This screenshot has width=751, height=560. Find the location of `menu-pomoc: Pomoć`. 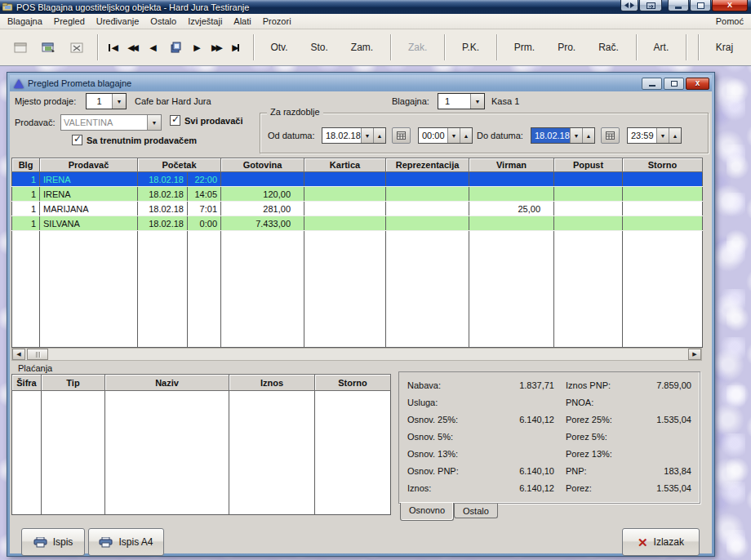

menu-pomoc: Pomoć is located at coordinates (730, 21).